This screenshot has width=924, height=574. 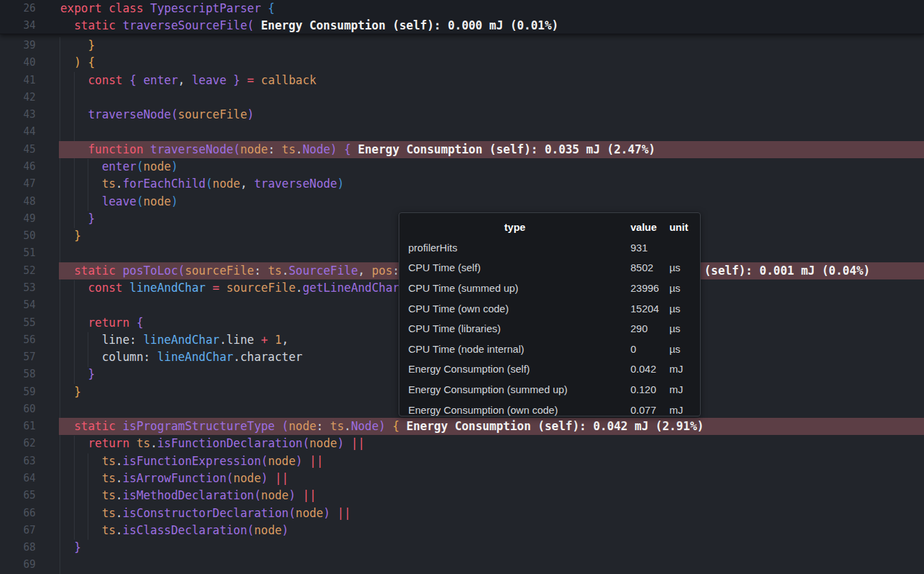 I want to click on line-number: 46, so click(x=18, y=167).